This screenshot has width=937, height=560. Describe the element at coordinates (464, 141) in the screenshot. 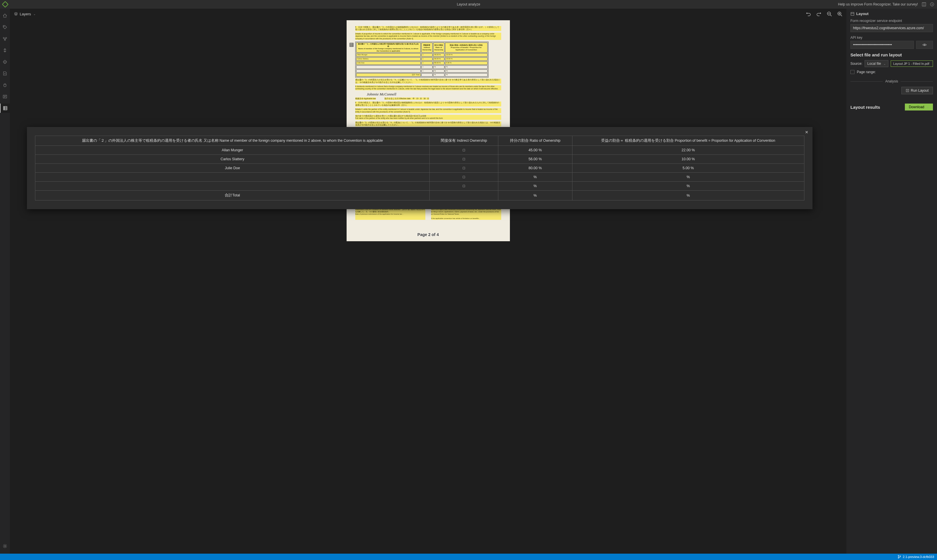

I see `table-header-indirect: 間接保有 Indirect Ownership` at that location.